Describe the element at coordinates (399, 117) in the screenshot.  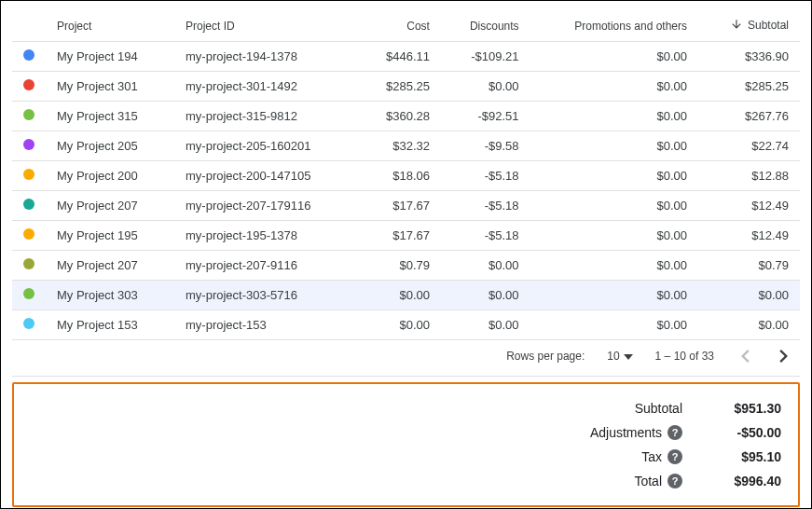
I see `cost-cell: $360.28` at that location.